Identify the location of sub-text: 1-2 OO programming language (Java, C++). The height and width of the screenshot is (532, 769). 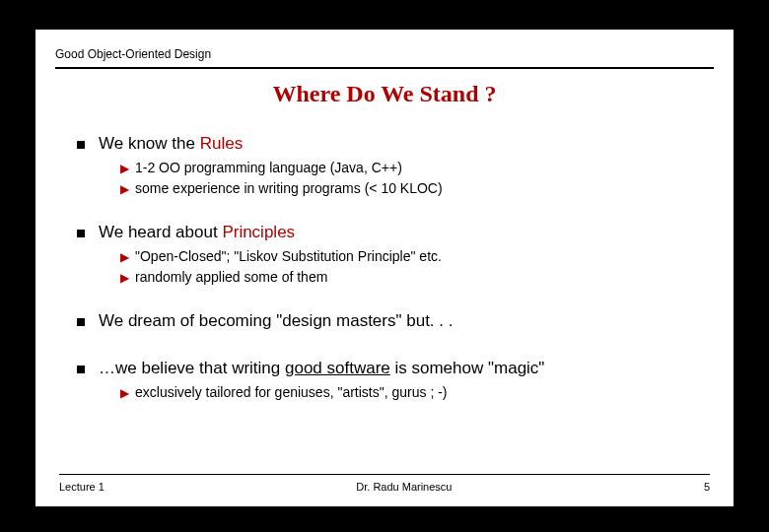
(268, 167).